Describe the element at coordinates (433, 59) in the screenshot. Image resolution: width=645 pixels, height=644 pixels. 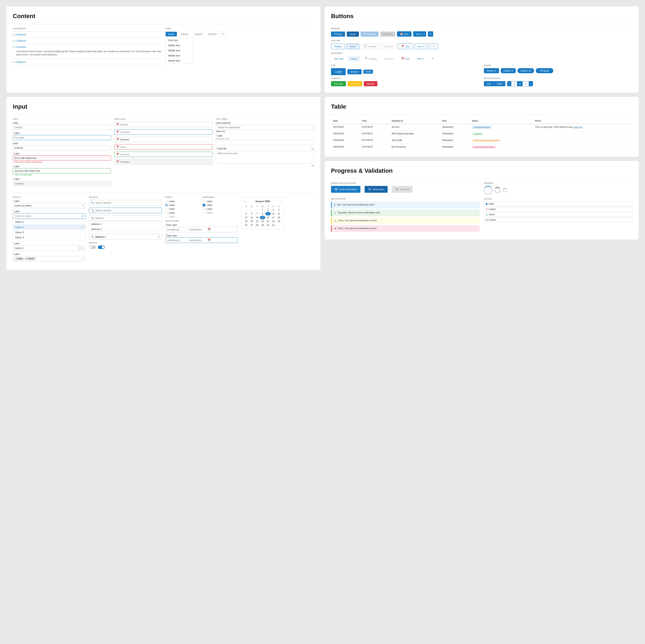
I see `text-icon-only-button: ✎` at that location.